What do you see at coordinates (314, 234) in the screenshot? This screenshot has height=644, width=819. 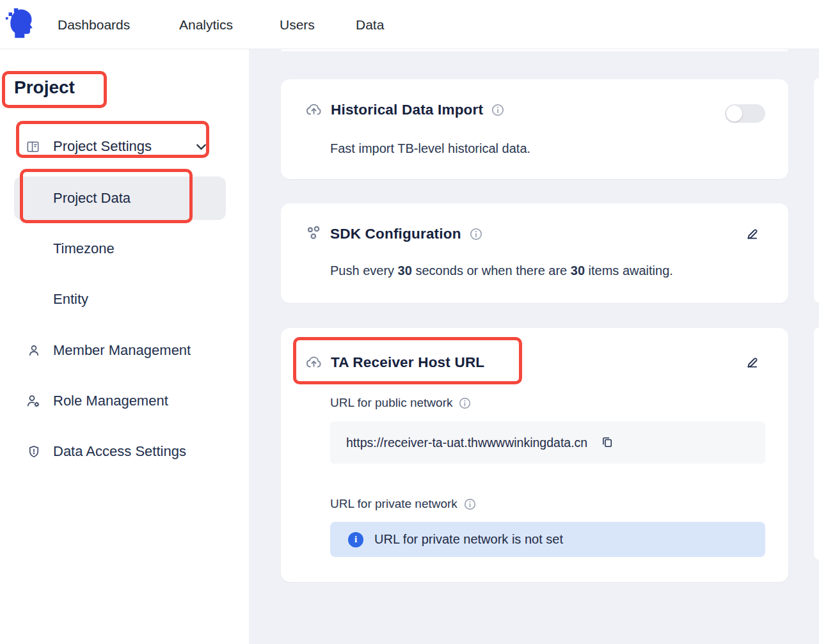 I see `sdk-nodes-icon` at bounding box center [314, 234].